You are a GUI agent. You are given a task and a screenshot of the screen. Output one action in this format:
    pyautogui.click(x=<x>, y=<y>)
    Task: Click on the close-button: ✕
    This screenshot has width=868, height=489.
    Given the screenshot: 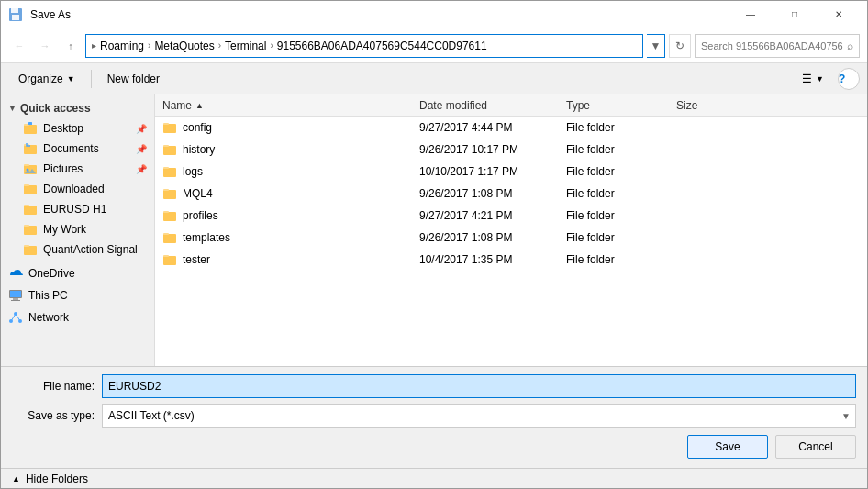 What is the action you would take?
    pyautogui.click(x=839, y=15)
    